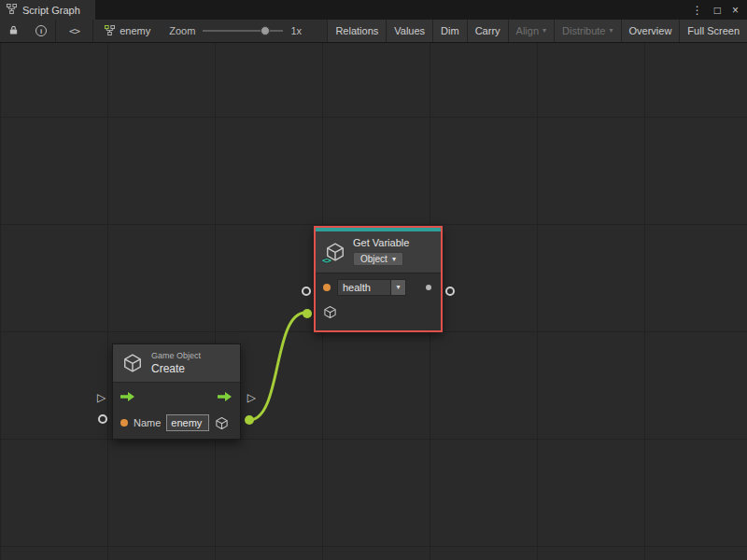 This screenshot has width=747, height=560. Describe the element at coordinates (450, 31) in the screenshot. I see `dim-button: Dim` at that location.